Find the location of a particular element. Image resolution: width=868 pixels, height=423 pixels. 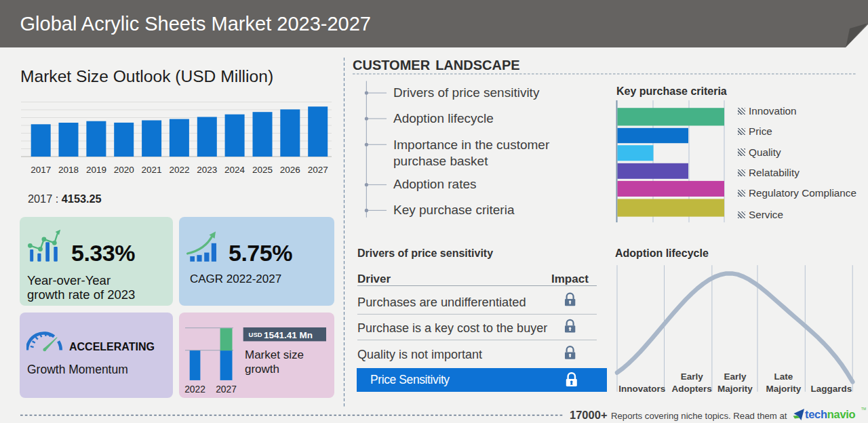

svg-text: 2024 is located at coordinates (235, 169).